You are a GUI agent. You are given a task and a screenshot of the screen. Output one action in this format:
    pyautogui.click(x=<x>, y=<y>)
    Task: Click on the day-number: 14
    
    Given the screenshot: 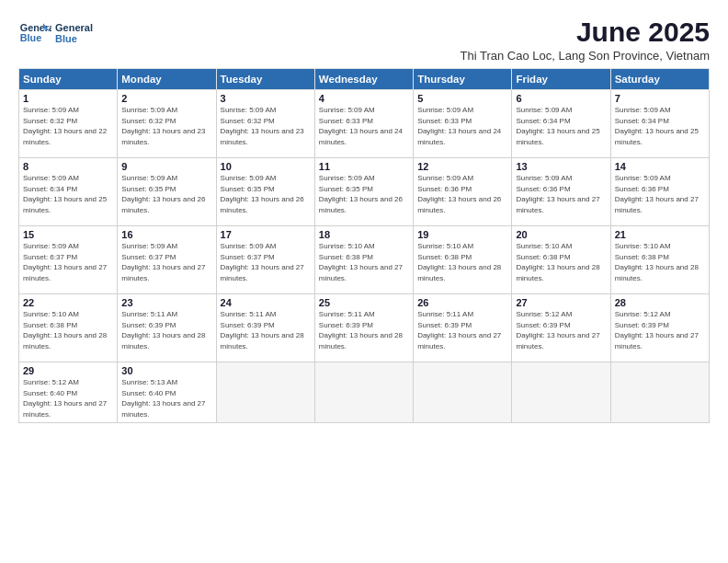 What is the action you would take?
    pyautogui.click(x=660, y=167)
    